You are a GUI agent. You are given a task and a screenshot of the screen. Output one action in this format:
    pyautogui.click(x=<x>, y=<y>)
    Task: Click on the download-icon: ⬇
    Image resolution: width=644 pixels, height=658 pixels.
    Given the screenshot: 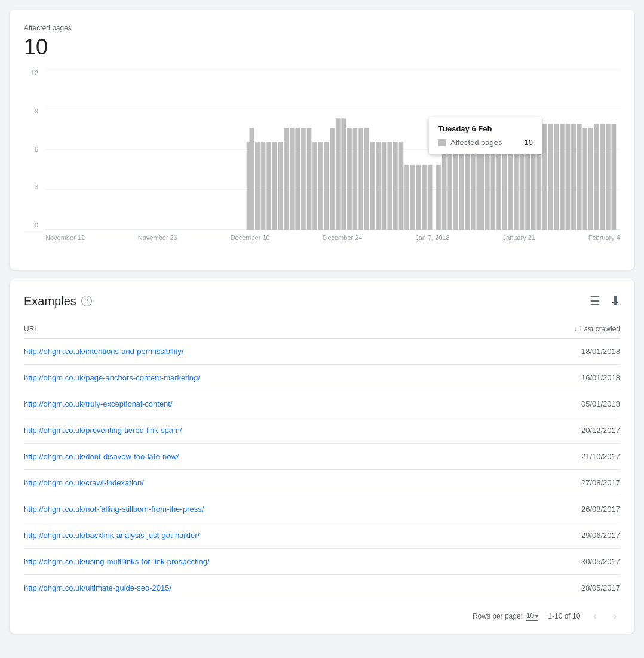 What is the action you would take?
    pyautogui.click(x=615, y=301)
    